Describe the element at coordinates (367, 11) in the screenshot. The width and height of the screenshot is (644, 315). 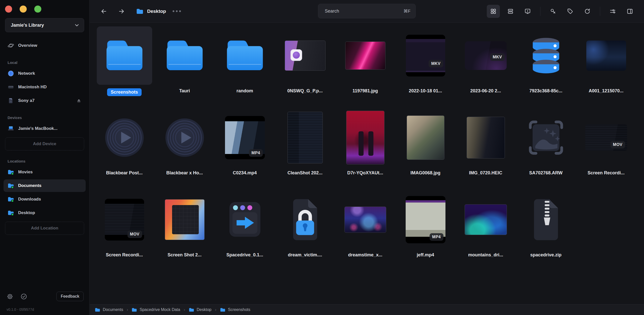
I see `topbar: Desktop ⌘F` at that location.